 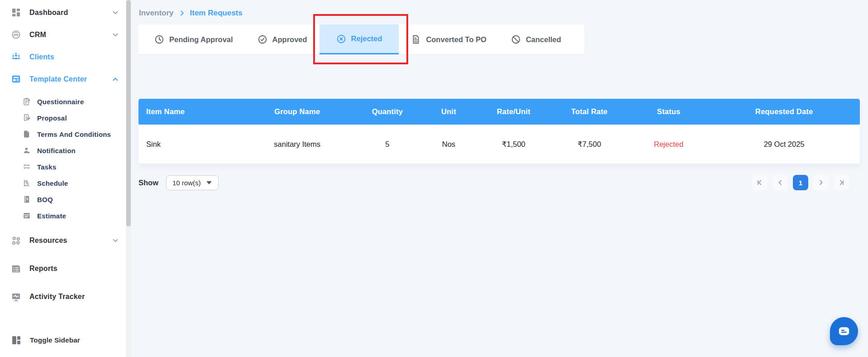 What do you see at coordinates (63, 199) in the screenshot?
I see `sidebar-subitem-boq: § BOQ` at bounding box center [63, 199].